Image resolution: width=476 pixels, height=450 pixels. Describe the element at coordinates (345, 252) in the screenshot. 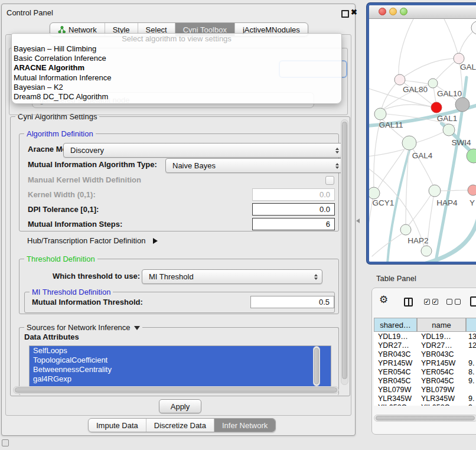

I see `settings-vertical-scrollbar` at that location.